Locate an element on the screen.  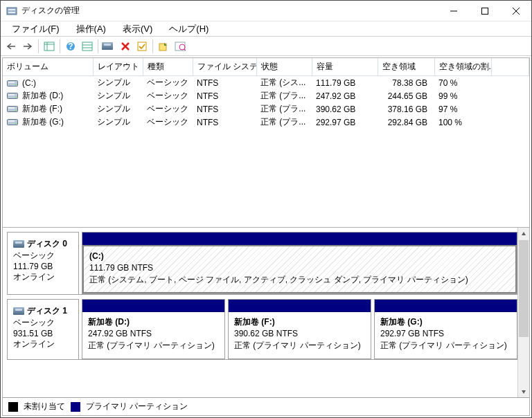
partition-body: 新加卷 (G:)292.97 GB NTFS正常 (プライマリ パーティション) is located at coordinates (446, 335).